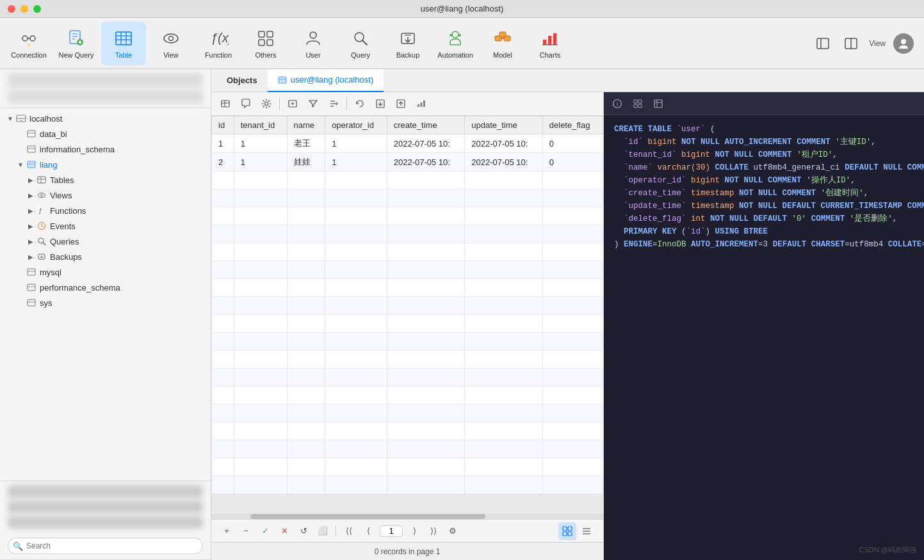 The image size is (924, 560). Describe the element at coordinates (293, 104) in the screenshot. I see `add-row-button` at that location.